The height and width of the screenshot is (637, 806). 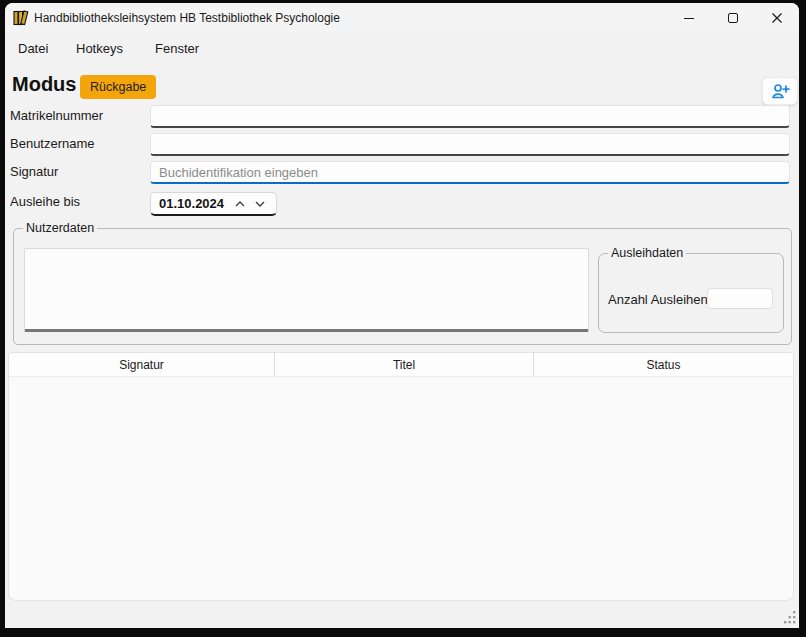 I want to click on column-header-status: Status, so click(x=664, y=364).